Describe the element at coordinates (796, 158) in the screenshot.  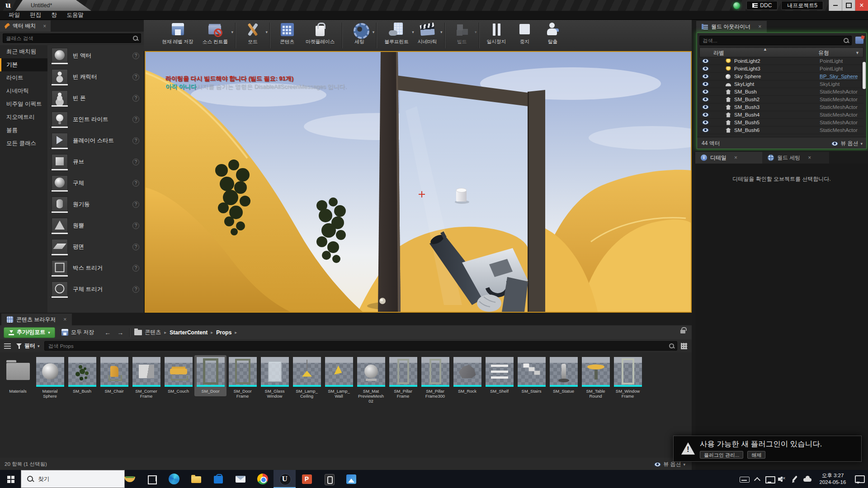
I see `tab-world-settings: 월드 세팅` at that location.